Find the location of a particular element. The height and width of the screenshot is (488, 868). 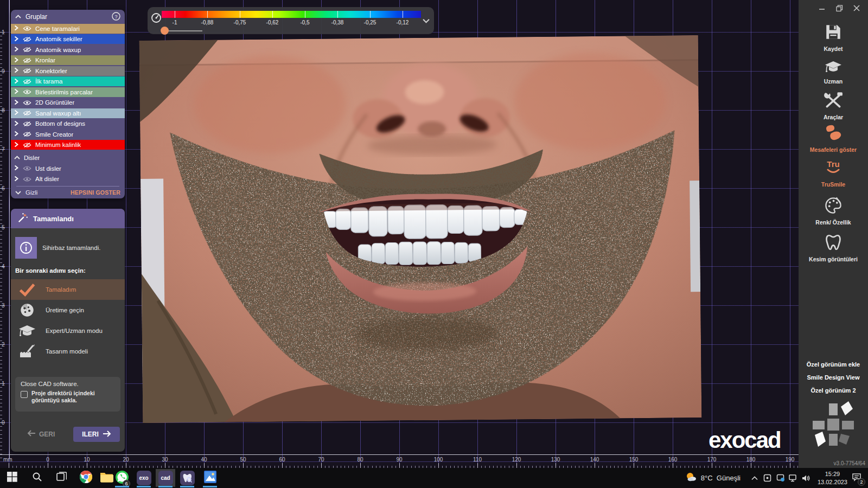

show-all-button: HEPSINI GOSTER is located at coordinates (95, 192).